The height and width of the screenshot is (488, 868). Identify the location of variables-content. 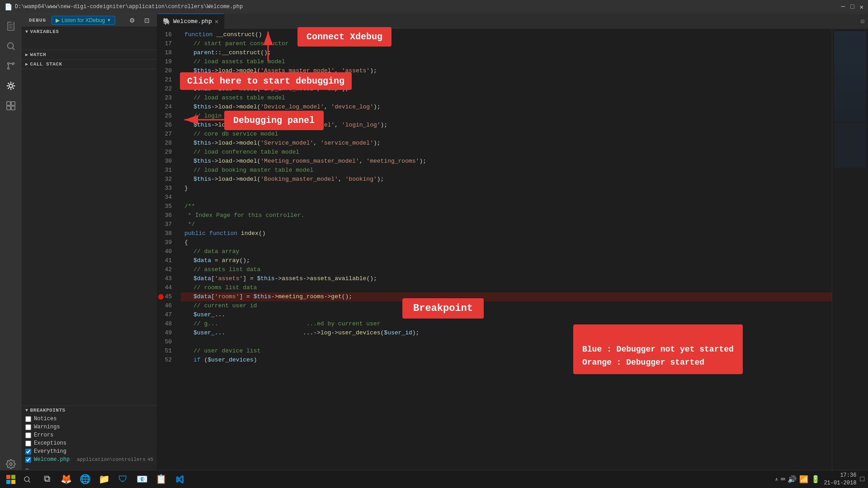
(90, 43).